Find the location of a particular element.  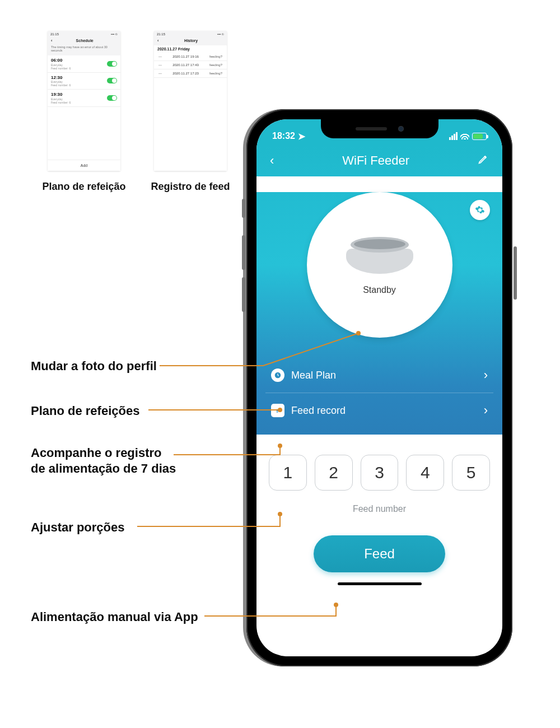

feed-record-item: Feed record › is located at coordinates (380, 407).